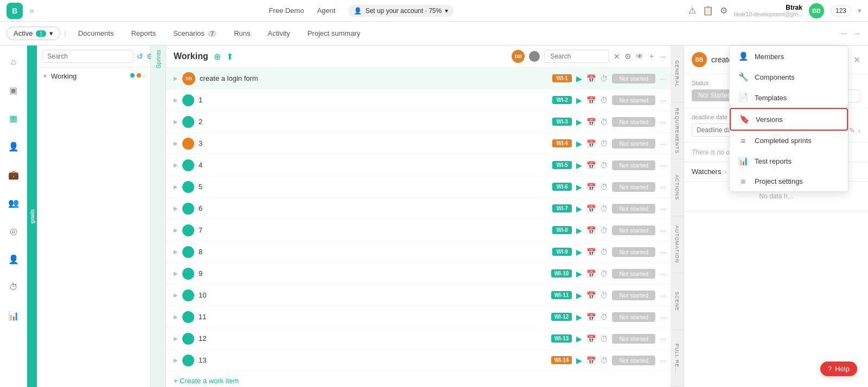  I want to click on menu-item-test-reports: 📊 Test reports, so click(789, 161).